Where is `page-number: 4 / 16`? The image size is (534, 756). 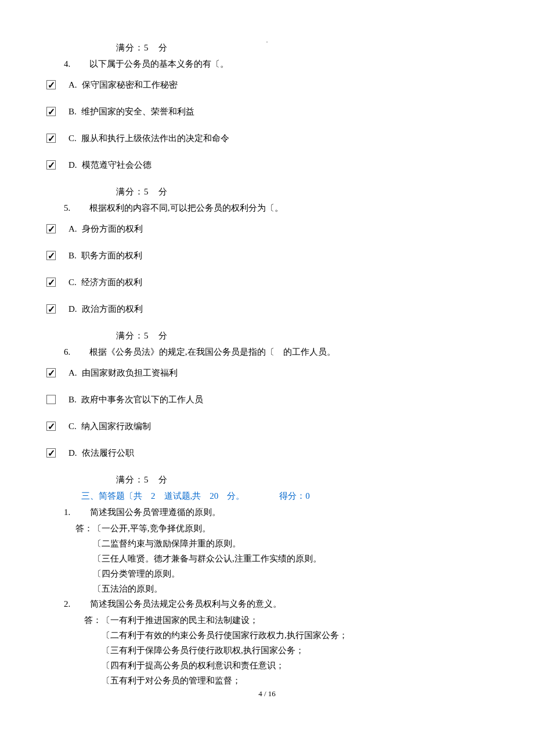
page-number: 4 / 16 is located at coordinates (267, 694).